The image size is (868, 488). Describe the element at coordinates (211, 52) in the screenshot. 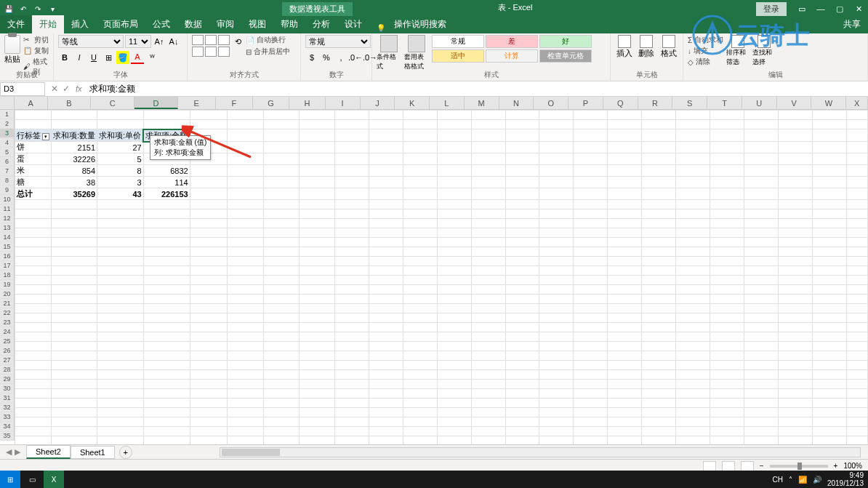

I see `align-center-button` at that location.